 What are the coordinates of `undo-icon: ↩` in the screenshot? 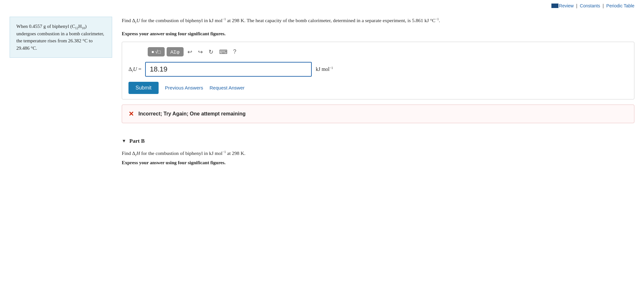 It's located at (190, 52).